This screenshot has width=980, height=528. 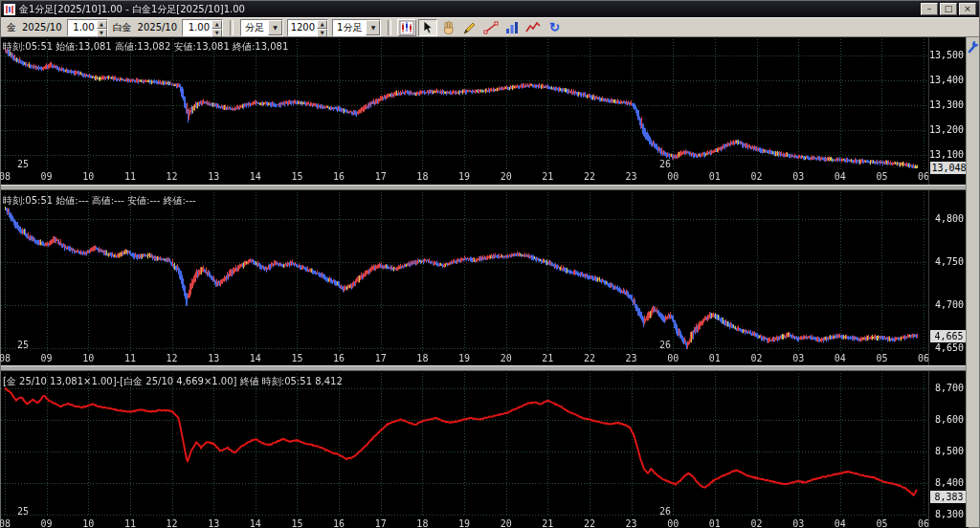 What do you see at coordinates (407, 28) in the screenshot?
I see `chart-type-button` at bounding box center [407, 28].